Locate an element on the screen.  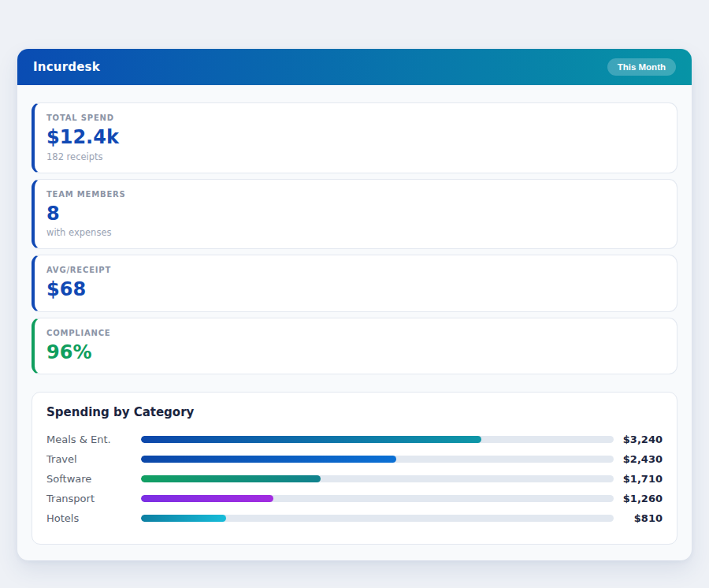
category-value: $1,260 is located at coordinates (641, 498).